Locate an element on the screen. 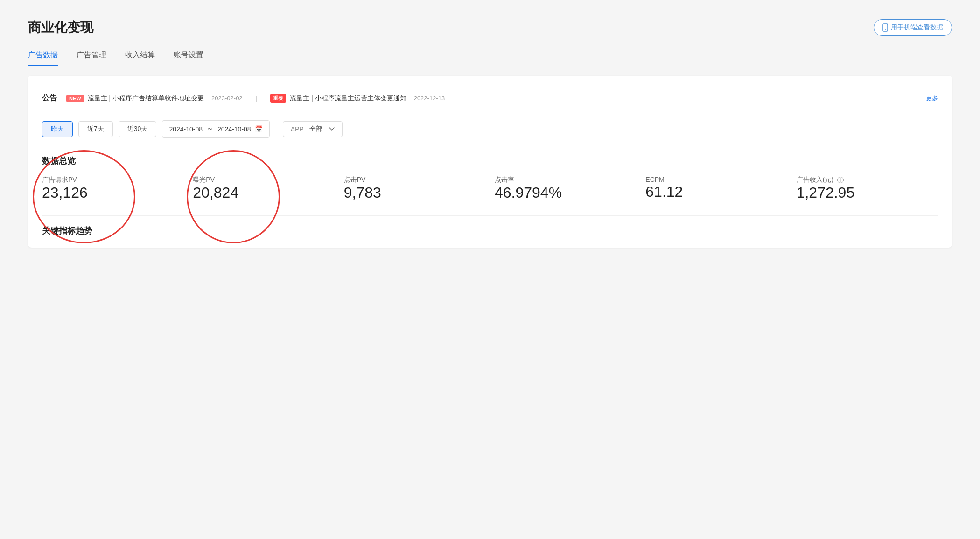  page-title: 商业化变现 is located at coordinates (61, 28).